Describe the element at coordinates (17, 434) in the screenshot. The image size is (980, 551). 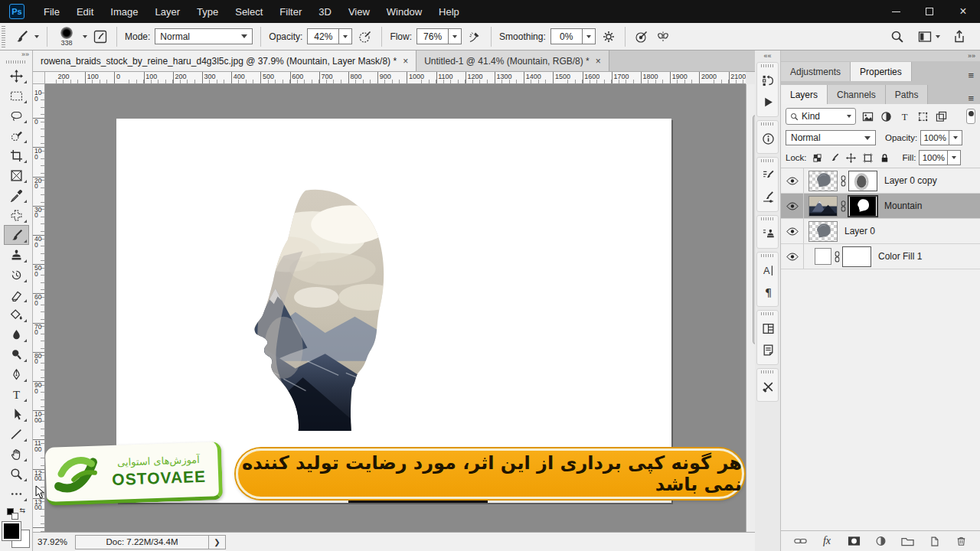
I see `tool-line` at that location.